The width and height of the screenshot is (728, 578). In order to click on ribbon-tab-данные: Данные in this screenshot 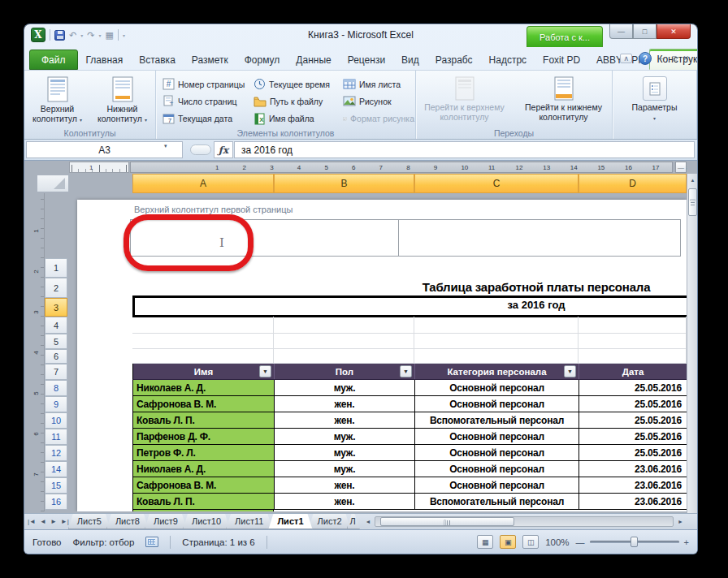, I will do `click(314, 60)`.